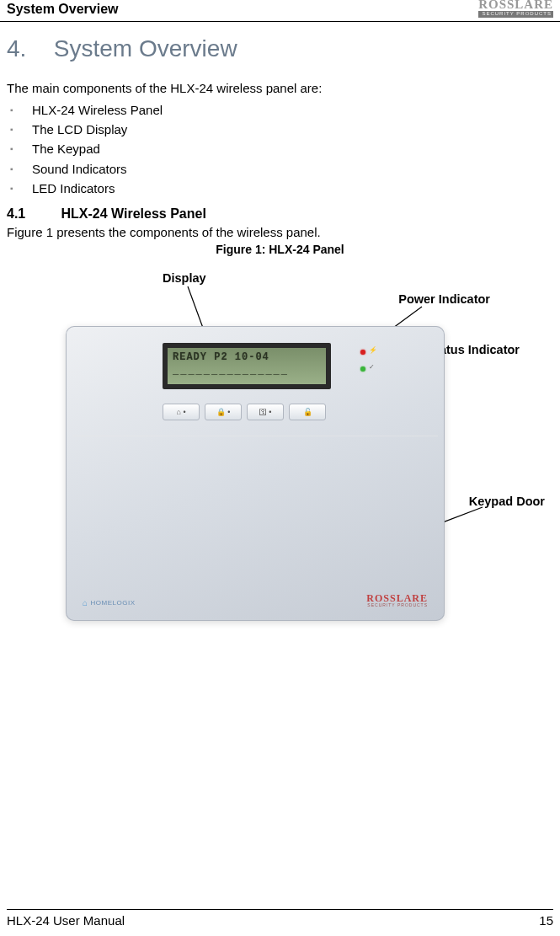 The width and height of the screenshot is (560, 936). What do you see at coordinates (146, 49) in the screenshot?
I see `chapter-title: System Overview` at bounding box center [146, 49].